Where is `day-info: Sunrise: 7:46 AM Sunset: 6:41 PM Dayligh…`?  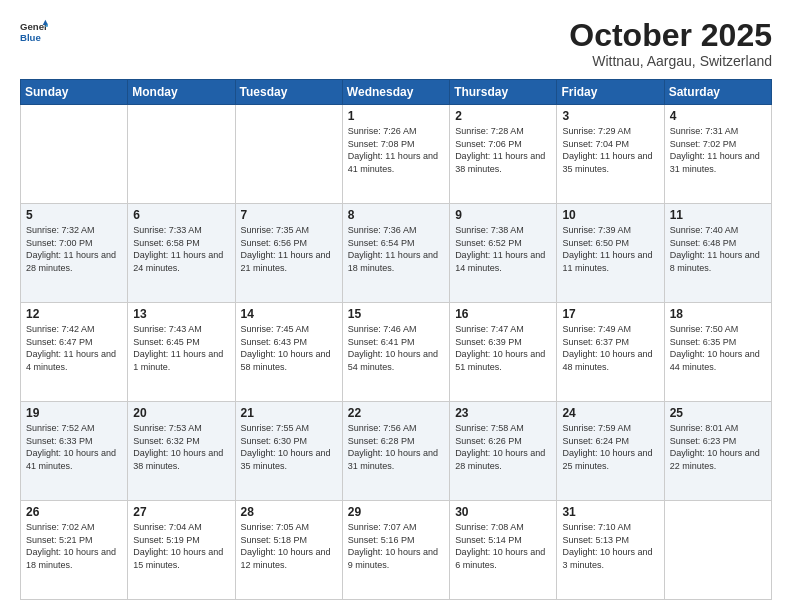
day-info: Sunrise: 7:46 AM Sunset: 6:41 PM Dayligh… is located at coordinates (396, 348).